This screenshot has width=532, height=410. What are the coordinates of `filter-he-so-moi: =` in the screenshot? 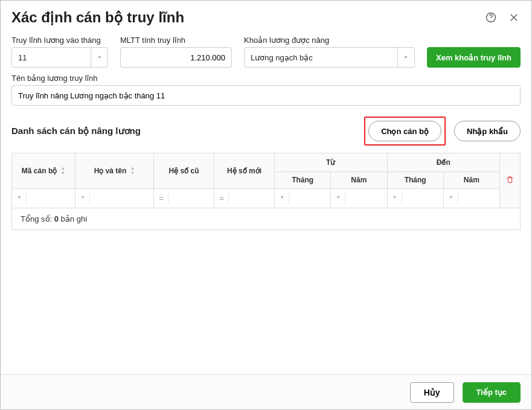 It's located at (244, 198).